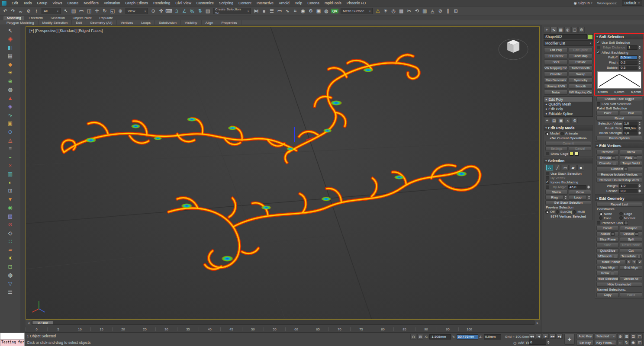 This screenshot has height=346, width=644. What do you see at coordinates (554, 197) in the screenshot?
I see `ring-button: Ring` at bounding box center [554, 197].